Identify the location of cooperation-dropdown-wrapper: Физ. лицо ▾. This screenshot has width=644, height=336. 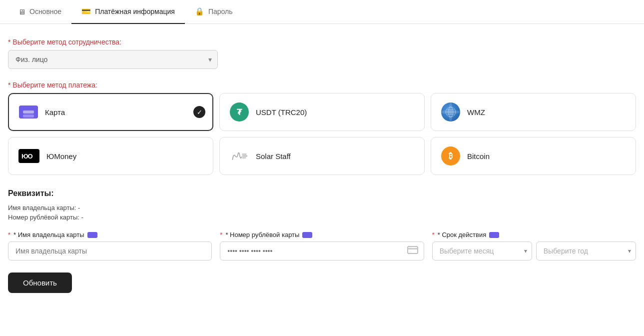
(113, 60).